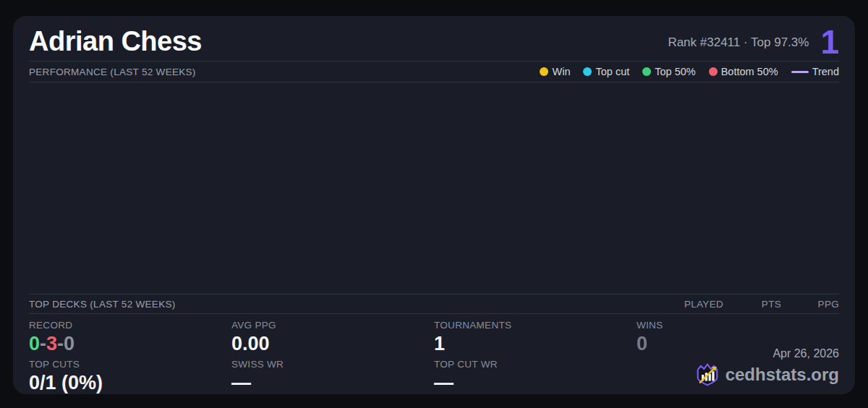 The height and width of the screenshot is (408, 868). What do you see at coordinates (113, 72) in the screenshot?
I see `performance-heading: PERFORMANCE (LAST 52 WEEKS)` at bounding box center [113, 72].